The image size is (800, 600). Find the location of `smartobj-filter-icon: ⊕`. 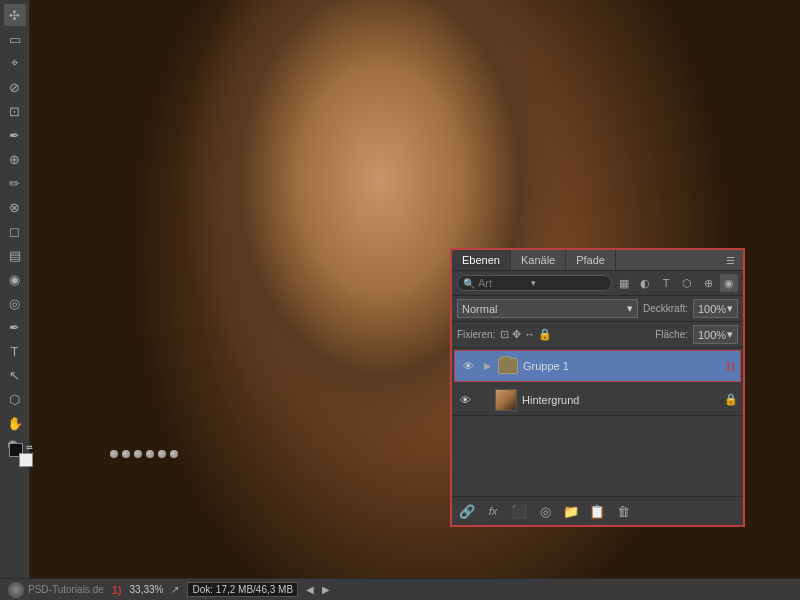

smartobj-filter-icon: ⊕ is located at coordinates (708, 283).